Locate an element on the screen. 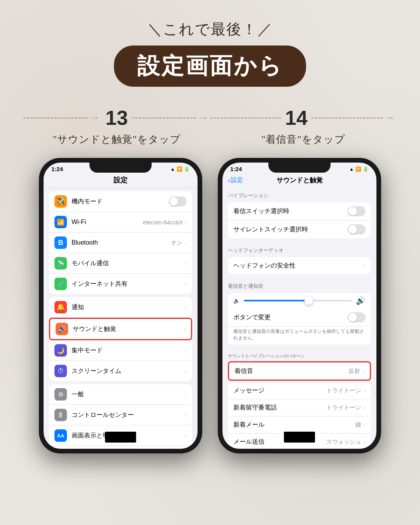 The width and height of the screenshot is (420, 525). new-mail-value: 鐘 is located at coordinates (359, 425).